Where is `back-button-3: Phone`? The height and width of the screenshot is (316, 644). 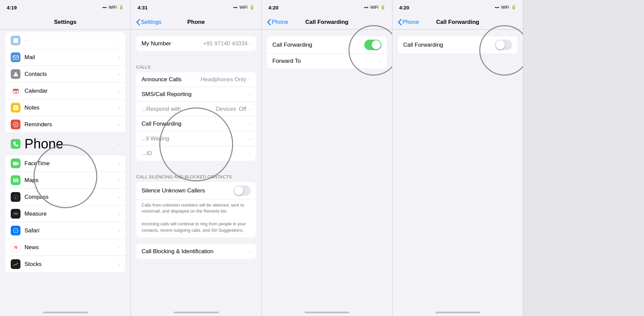
back-button-3: Phone is located at coordinates (278, 22).